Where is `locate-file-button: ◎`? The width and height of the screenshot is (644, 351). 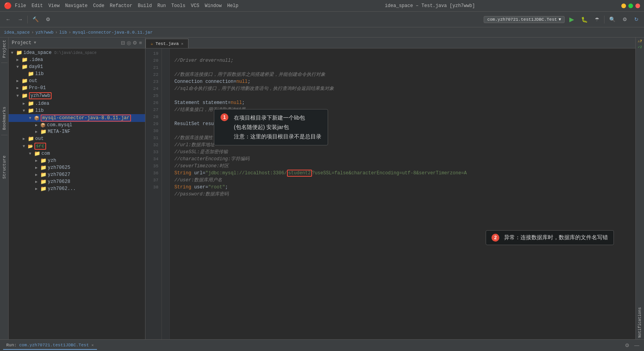 locate-file-button: ◎ is located at coordinates (129, 43).